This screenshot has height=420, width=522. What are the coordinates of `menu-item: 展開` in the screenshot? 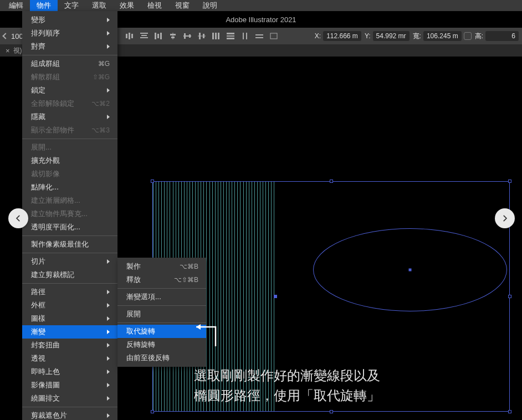 It's located at (162, 314).